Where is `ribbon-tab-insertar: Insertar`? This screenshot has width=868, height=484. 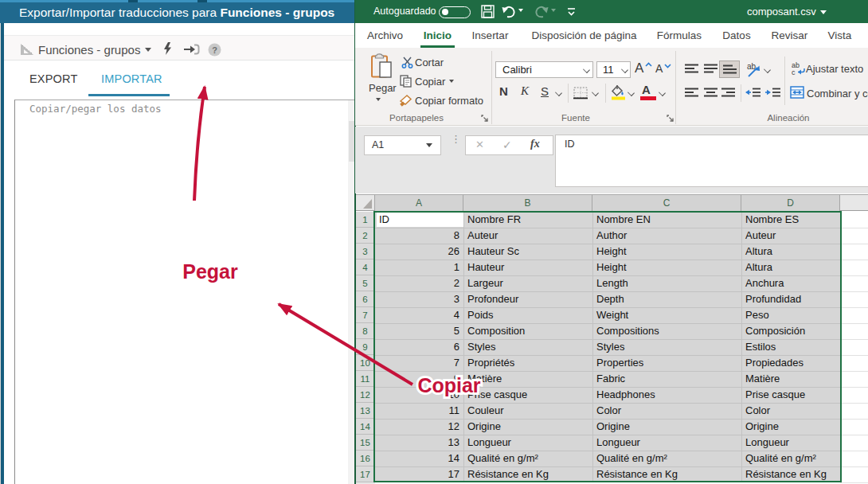 ribbon-tab-insertar: Insertar is located at coordinates (491, 35).